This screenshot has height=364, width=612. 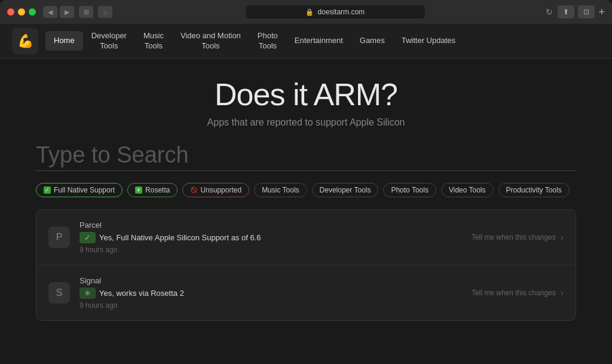 What do you see at coordinates (514, 293) in the screenshot?
I see `app-action-label-signal: Tell me when this changes` at bounding box center [514, 293].